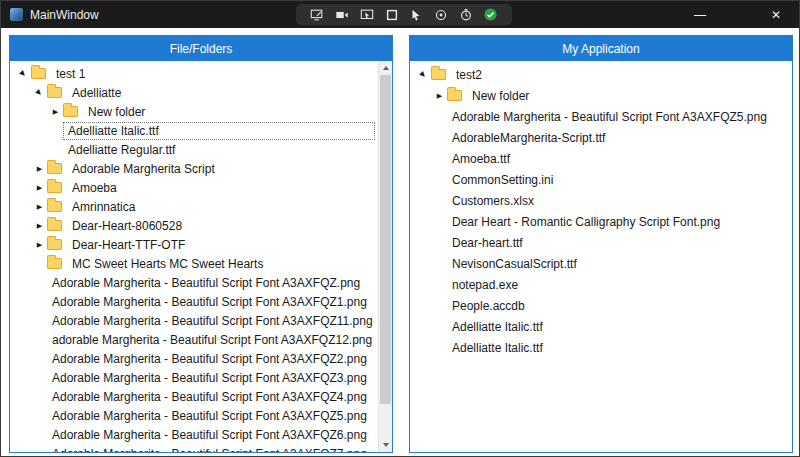 Image resolution: width=800 pixels, height=457 pixels. Describe the element at coordinates (604, 74) in the screenshot. I see `tree-item-folder: ▶test2` at that location.